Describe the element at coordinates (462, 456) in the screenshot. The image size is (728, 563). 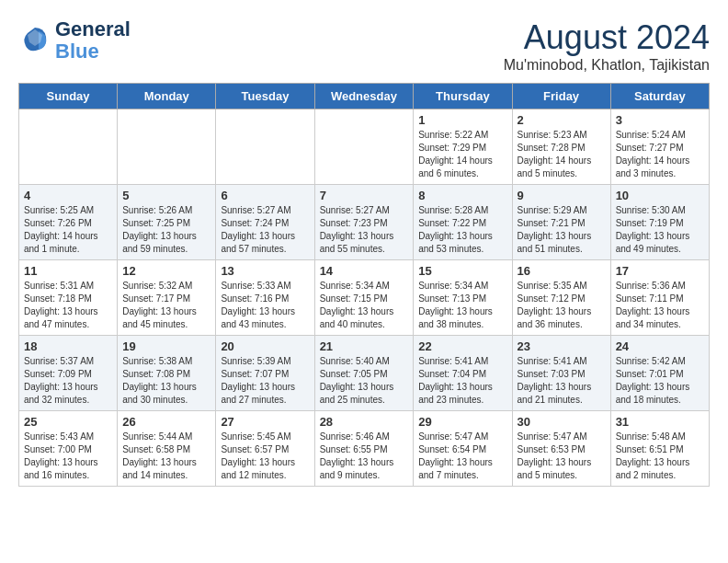
I see `day-info: Sunrise: 5:47 AM Sunset: 6:54 PM Dayligh…` at that location.